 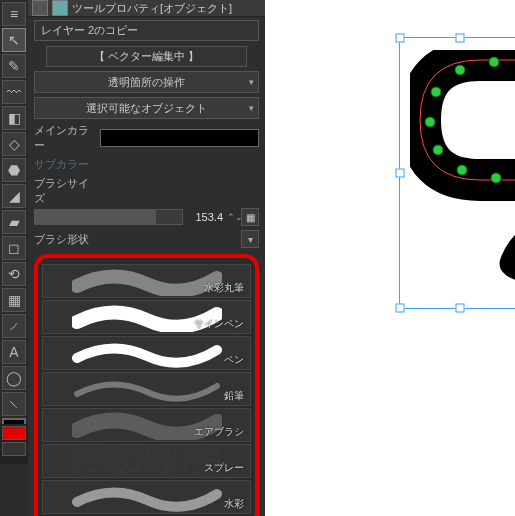 What do you see at coordinates (250, 217) in the screenshot?
I see `options-button: ▦` at bounding box center [250, 217].